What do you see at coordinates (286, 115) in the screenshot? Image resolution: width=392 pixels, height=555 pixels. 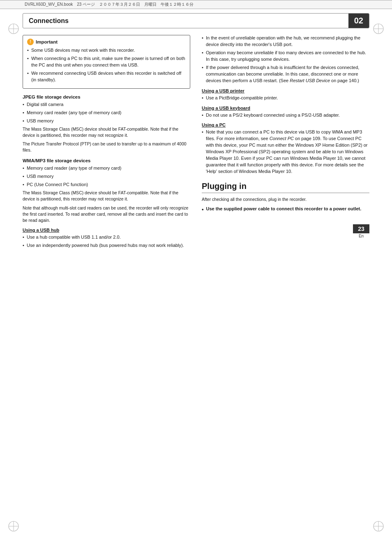 I see `usb-keyboard-bullets: Do not use a PS/2 keyboard connected usi…` at bounding box center [286, 115].